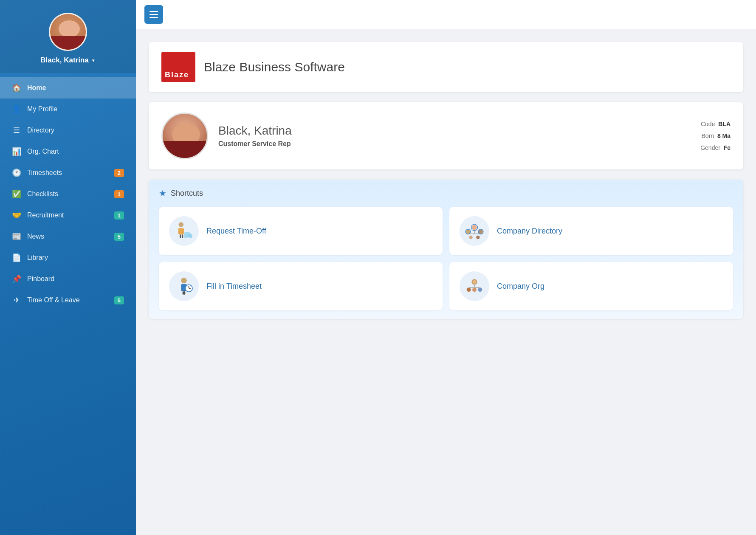 This screenshot has width=756, height=535. What do you see at coordinates (68, 300) in the screenshot?
I see `sidebar-item-time-off-leave: ✈Time Off & Leave5` at bounding box center [68, 300].